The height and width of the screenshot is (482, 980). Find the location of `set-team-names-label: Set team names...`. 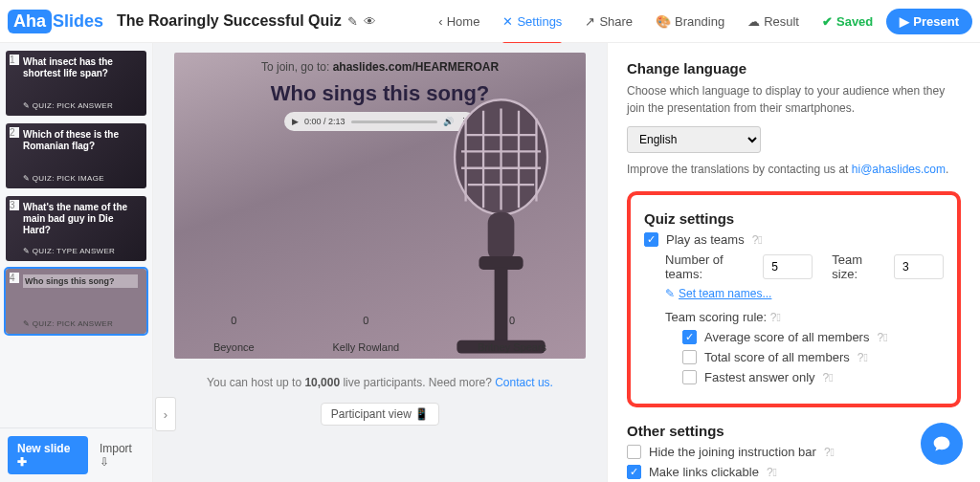

set-team-names-label: Set team names... is located at coordinates (725, 294).